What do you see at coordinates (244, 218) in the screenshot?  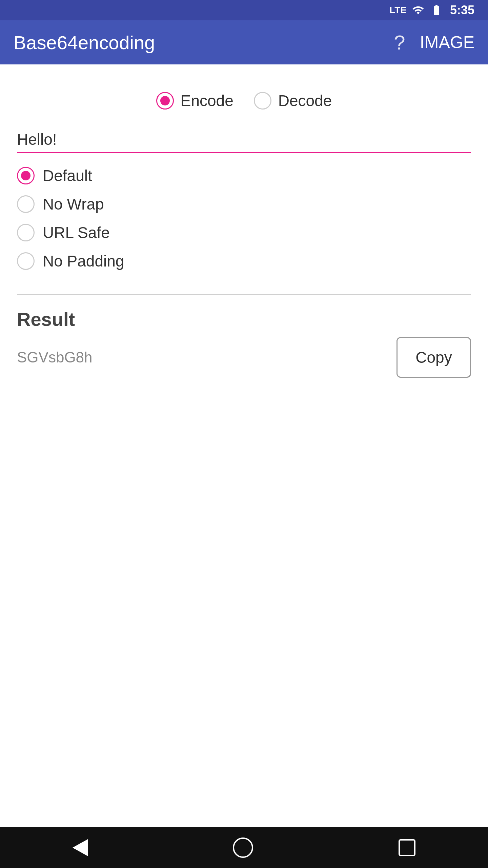 I see `encoding-options: Default No Wrap URL Safe No Padding` at bounding box center [244, 218].